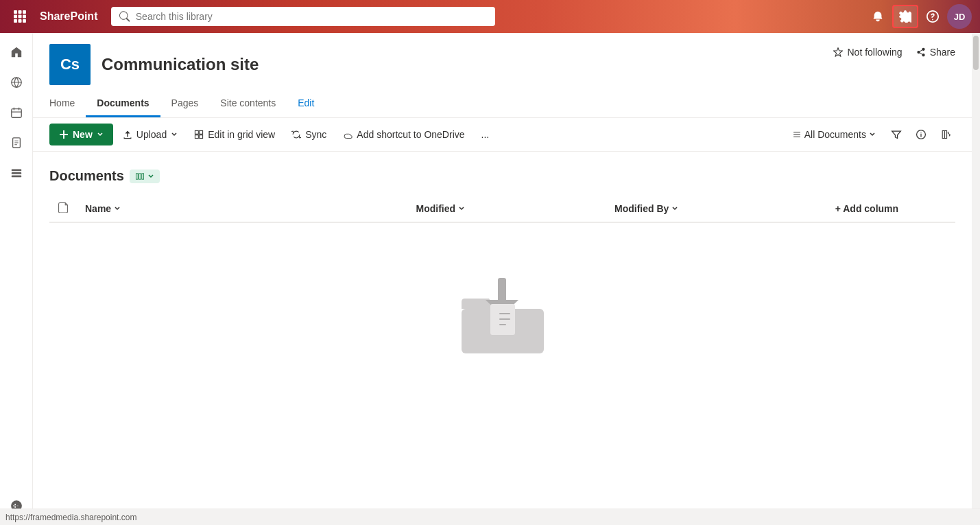 This screenshot has height=525, width=980. Describe the element at coordinates (410, 135) in the screenshot. I see `add-shortcut-label: Add shortcut to OneDrive` at that location.